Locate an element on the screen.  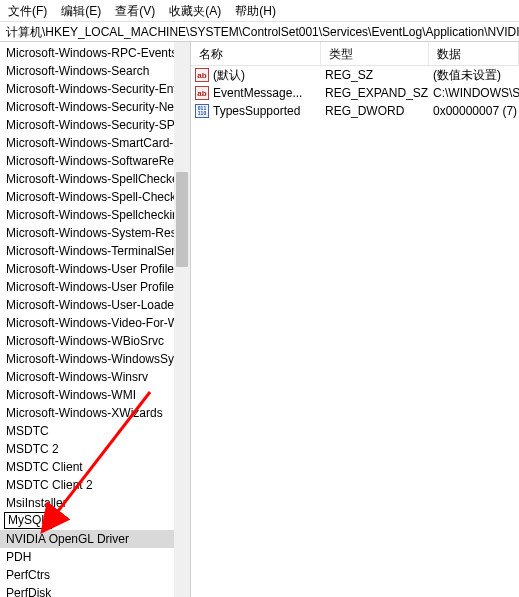
value-row: 011 110TypesSupportedREG_DWORD0x00000007… is located at coordinates (355, 111).